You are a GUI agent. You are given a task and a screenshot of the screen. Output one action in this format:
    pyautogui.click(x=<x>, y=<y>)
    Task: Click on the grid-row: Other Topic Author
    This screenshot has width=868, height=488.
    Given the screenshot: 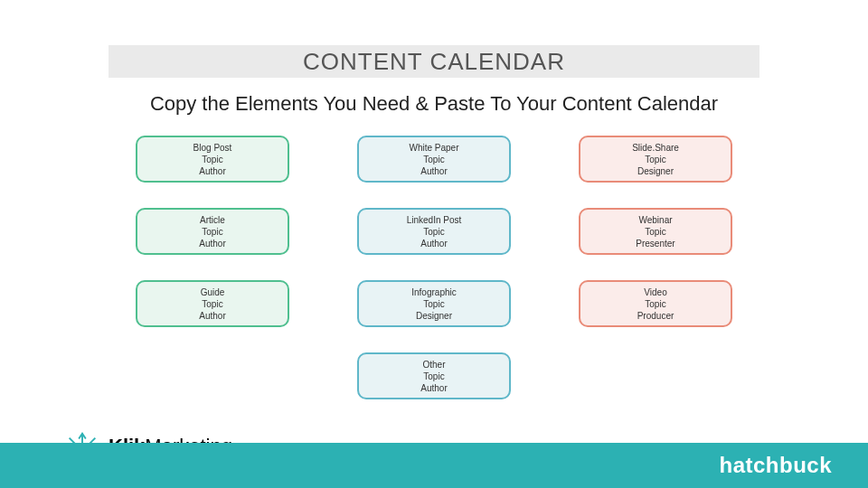 What is the action you would take?
    pyautogui.click(x=434, y=376)
    